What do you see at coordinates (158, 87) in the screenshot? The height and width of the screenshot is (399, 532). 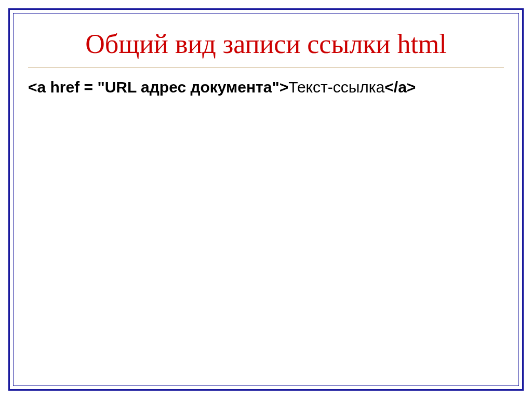 I see `code-open-tag: <a href = "URL адрес документа">` at bounding box center [158, 87].